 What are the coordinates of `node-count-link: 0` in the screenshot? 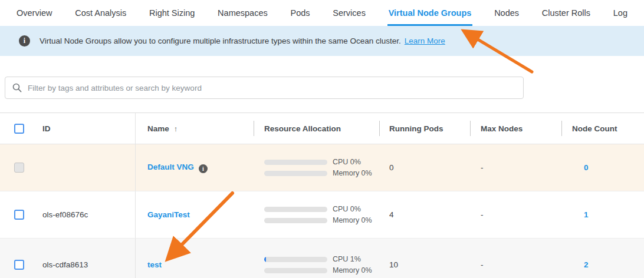 It's located at (586, 167).